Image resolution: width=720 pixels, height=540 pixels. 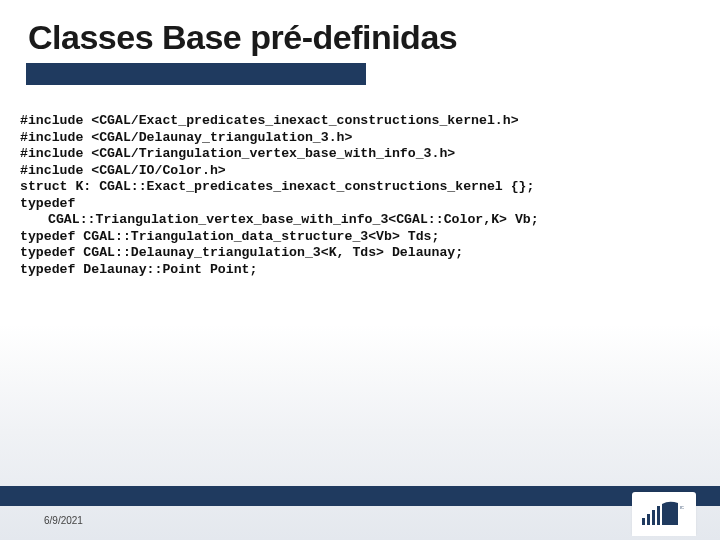 I want to click on footer-logo: IC, so click(x=664, y=514).